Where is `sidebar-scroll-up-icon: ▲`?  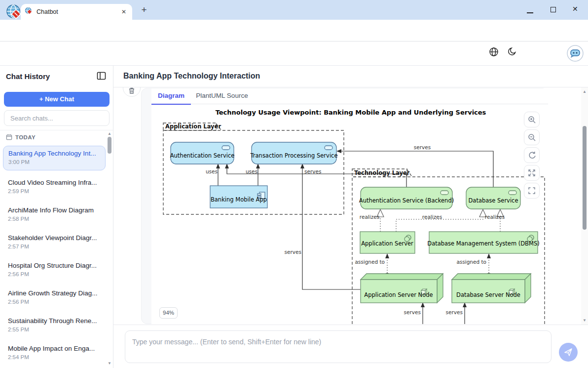
sidebar-scroll-up-icon: ▲ is located at coordinates (110, 133).